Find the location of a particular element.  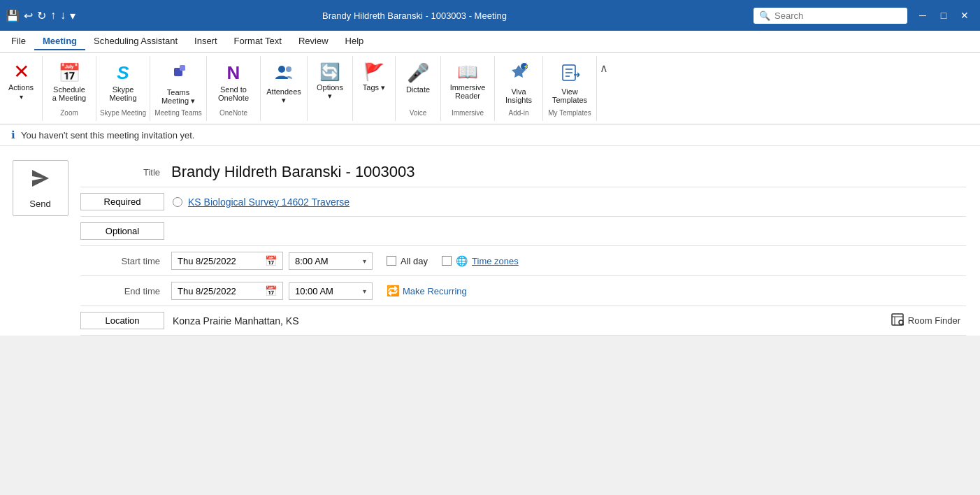

all-day-checkbox is located at coordinates (391, 261).